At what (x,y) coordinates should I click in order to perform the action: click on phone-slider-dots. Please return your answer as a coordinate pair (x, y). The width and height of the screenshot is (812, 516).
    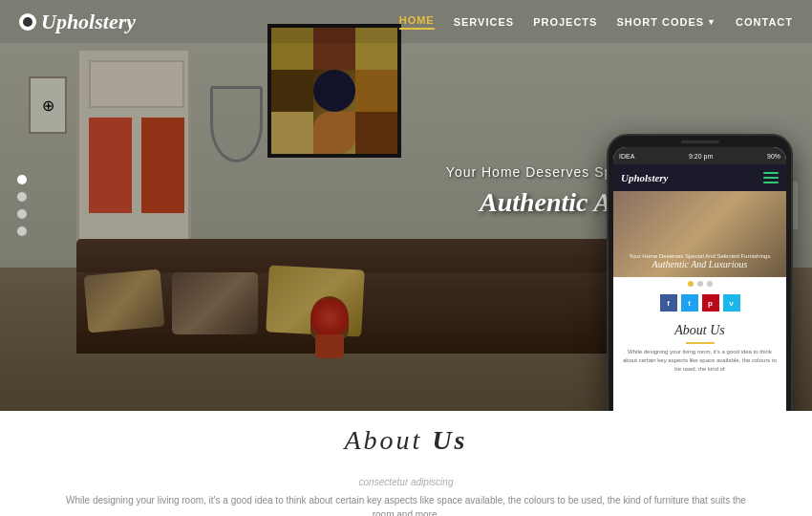
    Looking at the image, I should click on (699, 284).